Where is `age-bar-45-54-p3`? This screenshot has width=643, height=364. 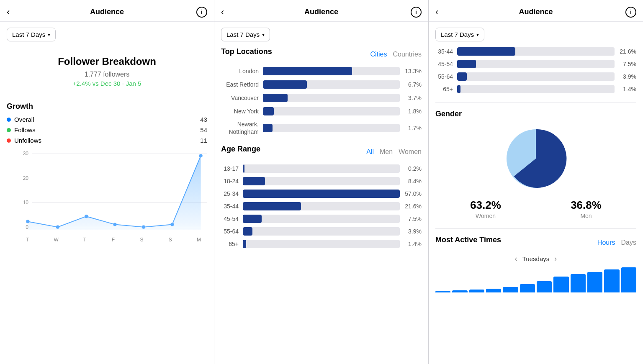 age-bar-45-54-p3 is located at coordinates (536, 64).